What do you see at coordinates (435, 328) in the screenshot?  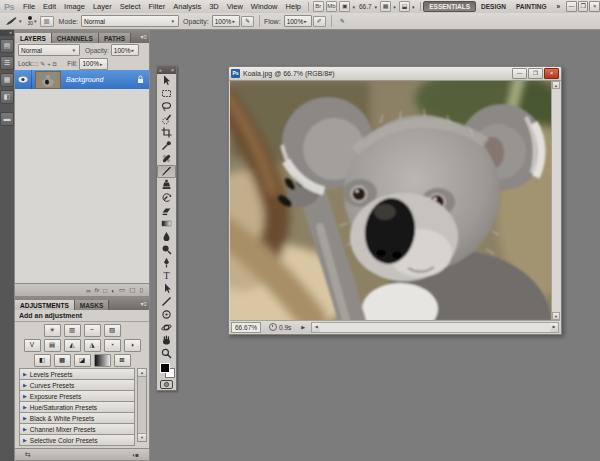 I see `horizontal-scrollbar: ◀ ▶` at bounding box center [435, 328].